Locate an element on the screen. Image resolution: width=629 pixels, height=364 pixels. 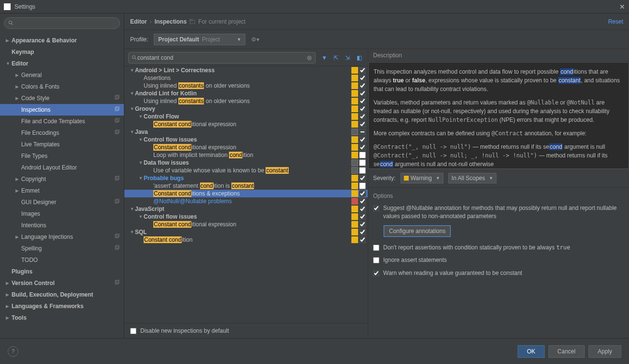
scope-dropdown: In All Scopes ▼ is located at coordinates (472, 178).